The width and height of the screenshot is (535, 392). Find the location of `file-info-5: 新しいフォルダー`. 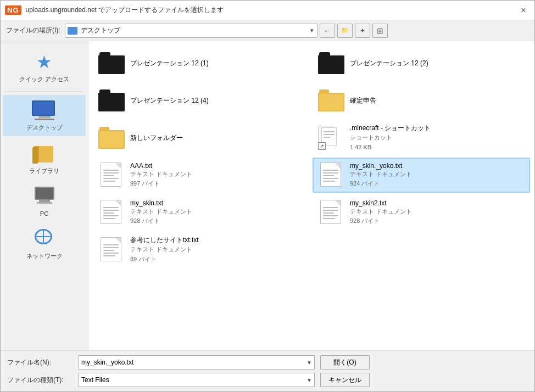

file-info-5: 新しいフォルダー is located at coordinates (218, 138).